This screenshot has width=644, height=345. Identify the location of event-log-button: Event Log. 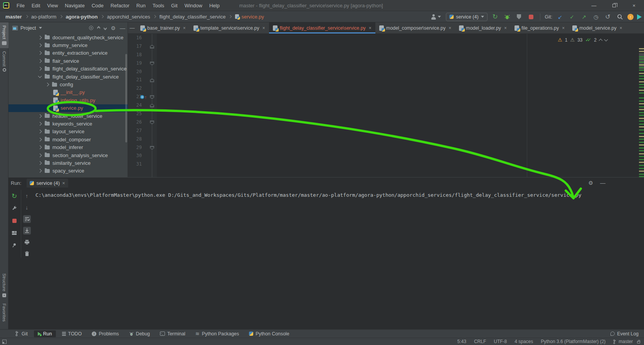
(624, 334).